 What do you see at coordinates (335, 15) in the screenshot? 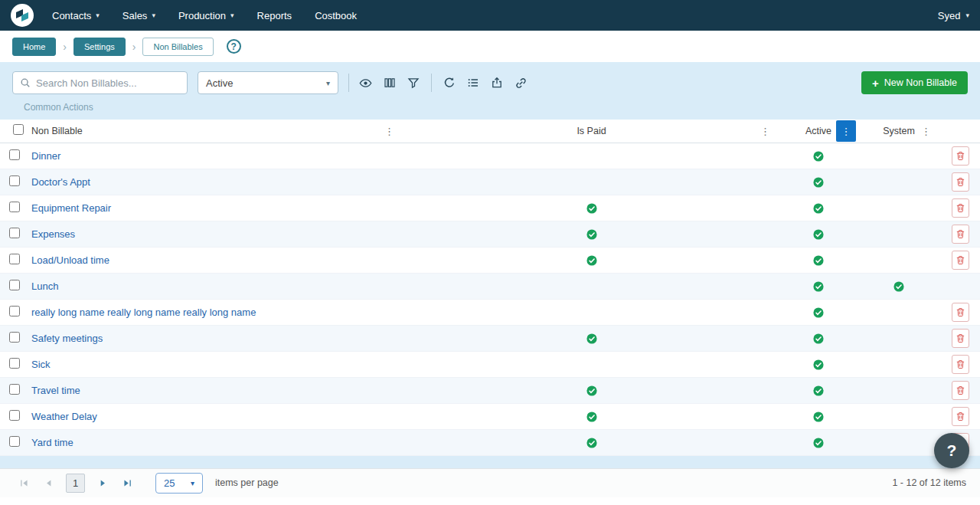
I see `nav-item-costbook: Costbook` at bounding box center [335, 15].